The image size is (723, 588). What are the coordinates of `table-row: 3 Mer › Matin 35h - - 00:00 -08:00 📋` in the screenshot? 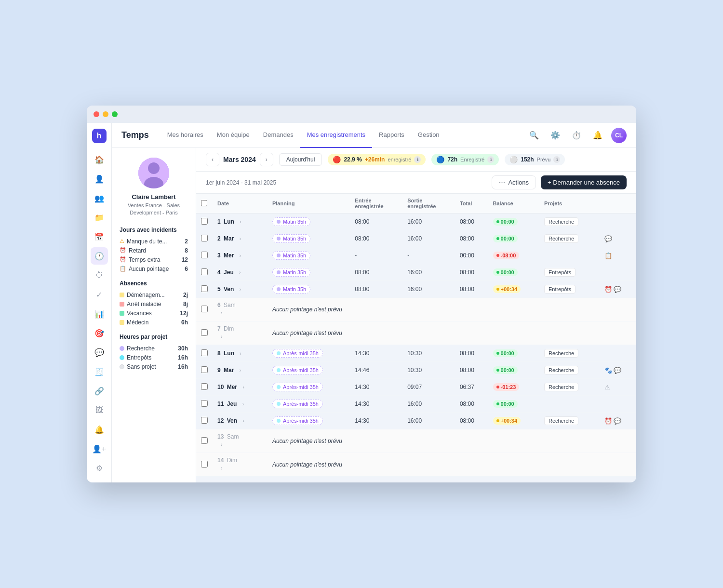 It's located at (416, 255).